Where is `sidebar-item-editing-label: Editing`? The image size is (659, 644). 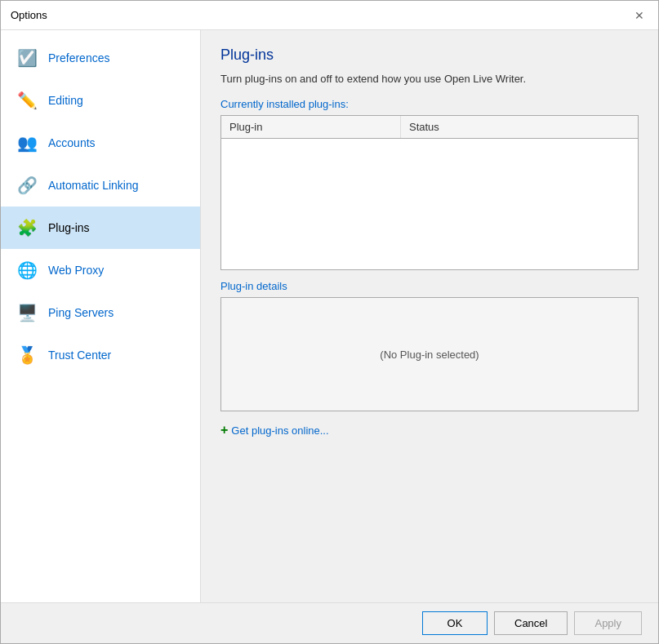 sidebar-item-editing-label: Editing is located at coordinates (65, 100).